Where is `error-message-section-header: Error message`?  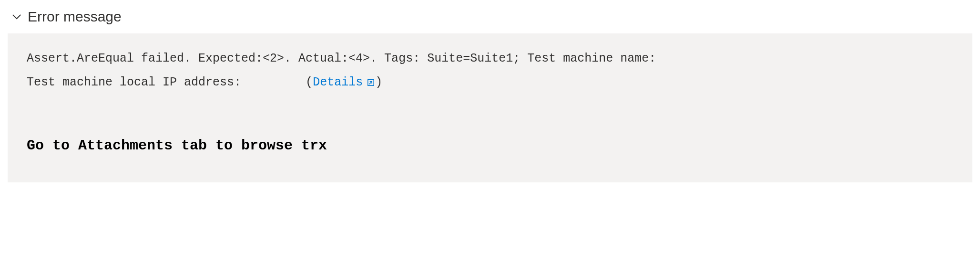 error-message-section-header: Error message is located at coordinates (490, 17).